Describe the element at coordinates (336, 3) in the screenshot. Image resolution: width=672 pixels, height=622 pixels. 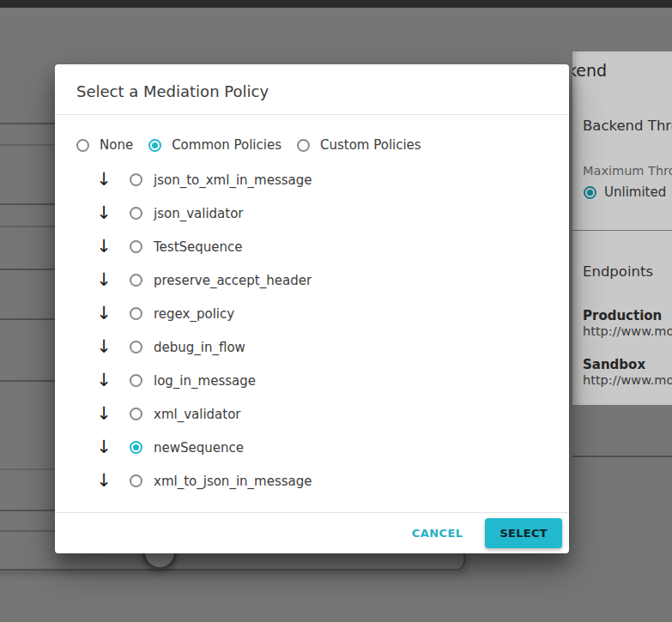
I see `dimmed-top-bar` at that location.